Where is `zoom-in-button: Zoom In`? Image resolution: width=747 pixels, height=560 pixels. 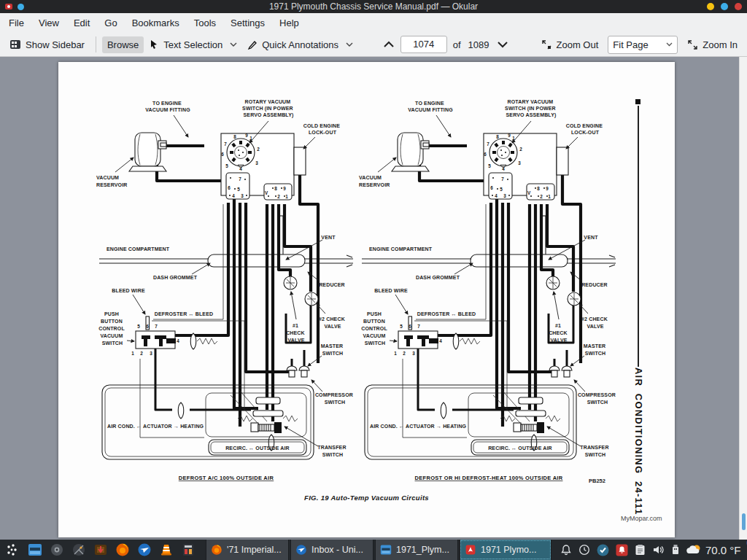 zoom-in-button: Zoom In is located at coordinates (712, 45).